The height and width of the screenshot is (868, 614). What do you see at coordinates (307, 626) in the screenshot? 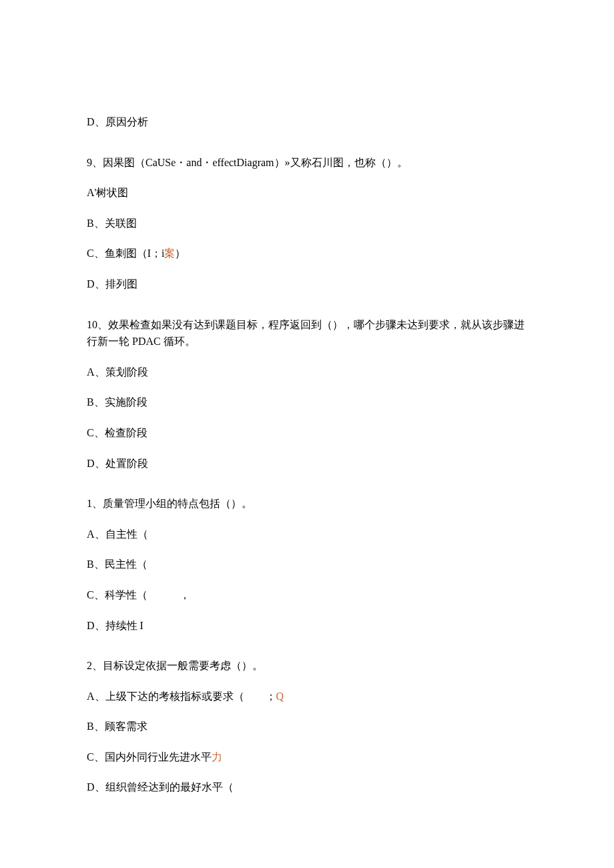
I see `qm1-option-d: D、持续性 I` at bounding box center [307, 626].